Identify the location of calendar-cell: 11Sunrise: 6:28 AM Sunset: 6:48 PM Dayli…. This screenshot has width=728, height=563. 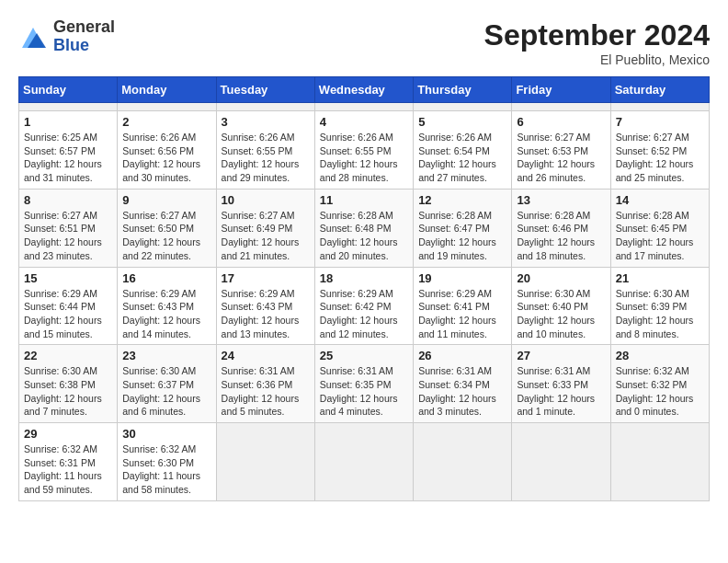
(364, 228).